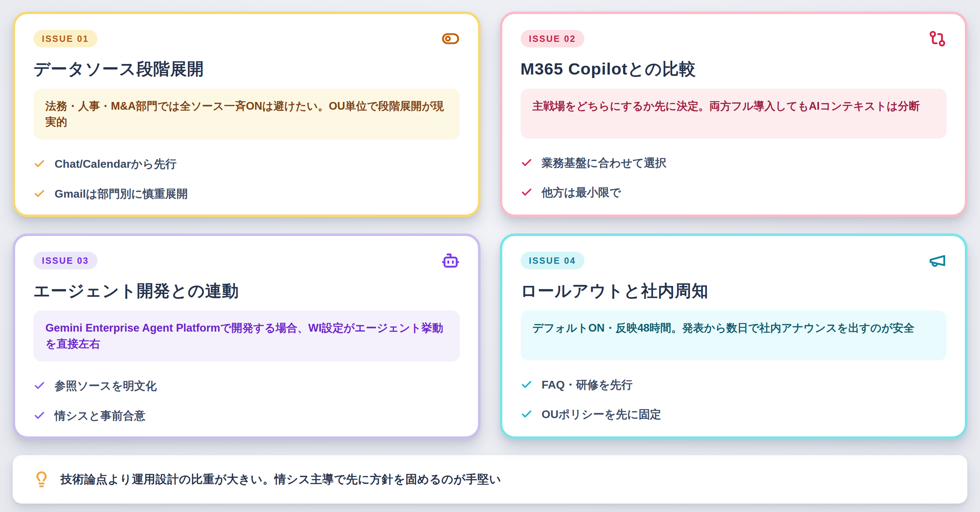 The image size is (980, 512). I want to click on card-title: ロールアウトと社内周知, so click(733, 291).